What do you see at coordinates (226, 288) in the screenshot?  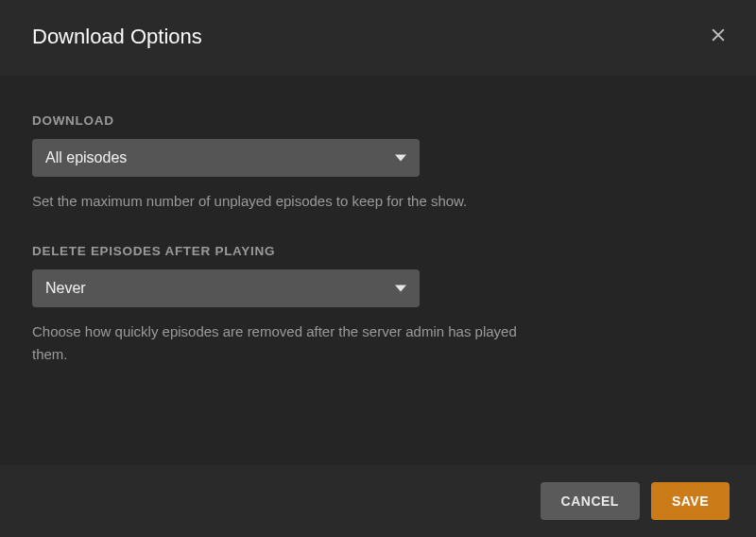 I see `delete-after-select: Never` at bounding box center [226, 288].